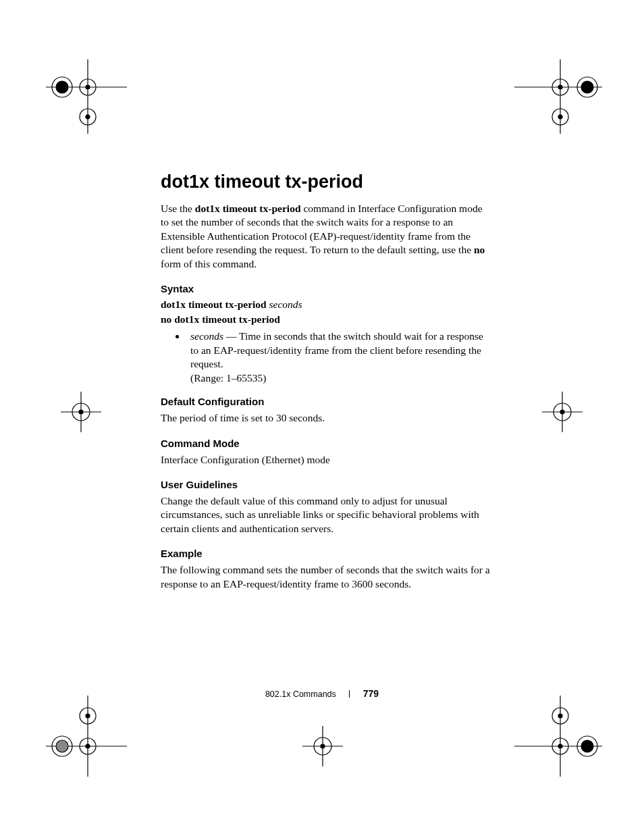 The height and width of the screenshot is (834, 644). Describe the element at coordinates (228, 378) in the screenshot. I see `param-range: (Range: 1–65535)` at that location.